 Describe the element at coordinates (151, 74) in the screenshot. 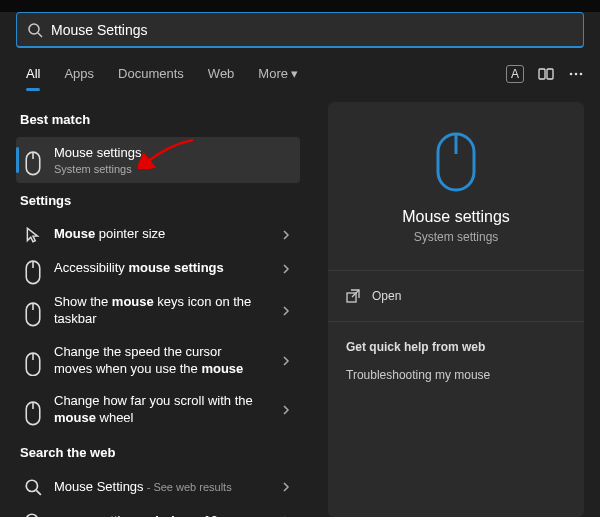

I see `tab-documents: Documents` at that location.